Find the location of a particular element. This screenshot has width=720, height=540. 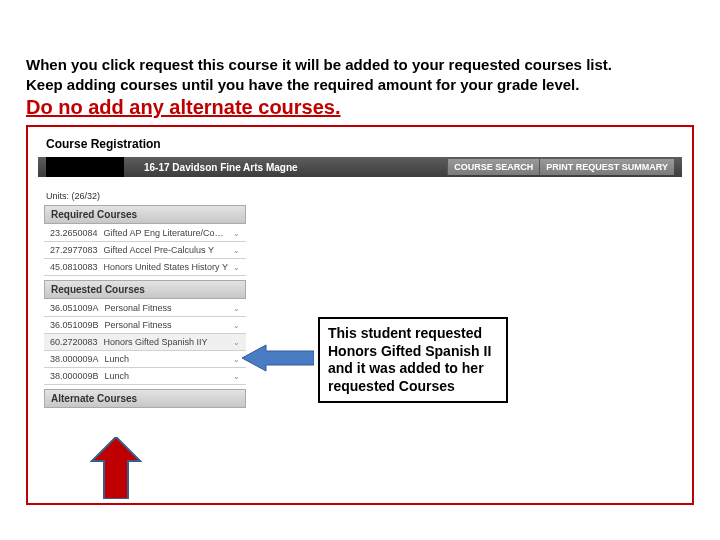

intro-line-1: When you click request this course it wi… is located at coordinates (360, 65).